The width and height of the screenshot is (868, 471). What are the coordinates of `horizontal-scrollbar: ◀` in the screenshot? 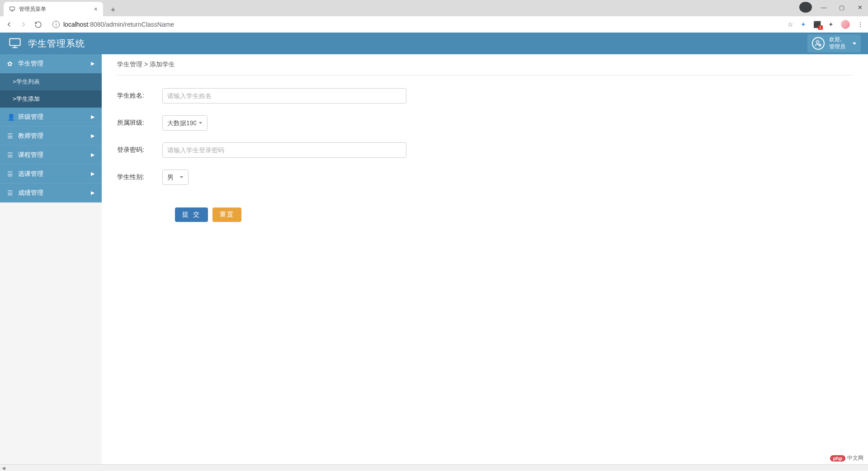 It's located at (434, 467).